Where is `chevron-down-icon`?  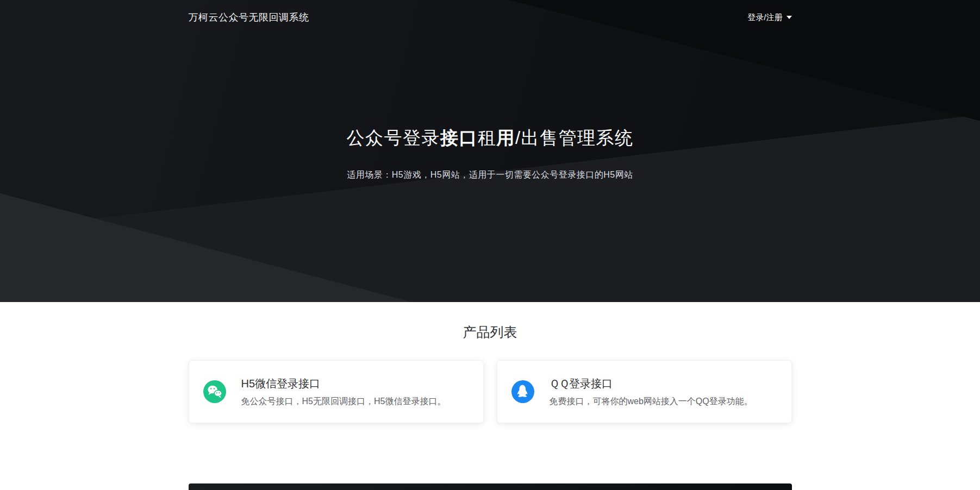 chevron-down-icon is located at coordinates (789, 17).